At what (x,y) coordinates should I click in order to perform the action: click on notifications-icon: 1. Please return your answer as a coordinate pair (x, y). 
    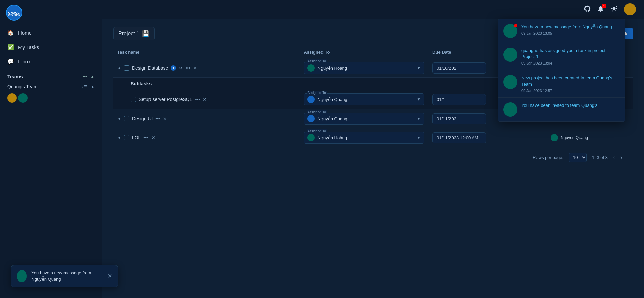
    Looking at the image, I should click on (601, 9).